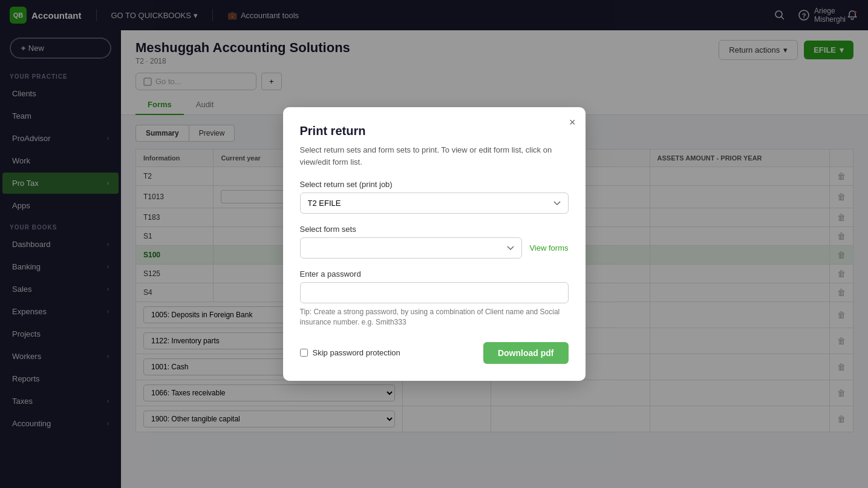  I want to click on skip-password-row: Skip password protection, so click(350, 352).